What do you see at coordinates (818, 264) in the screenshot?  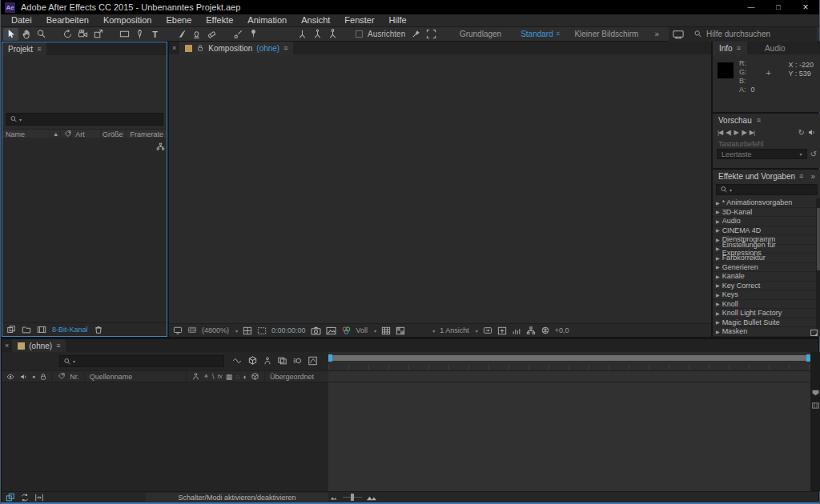 I see `scrollbar` at bounding box center [818, 264].